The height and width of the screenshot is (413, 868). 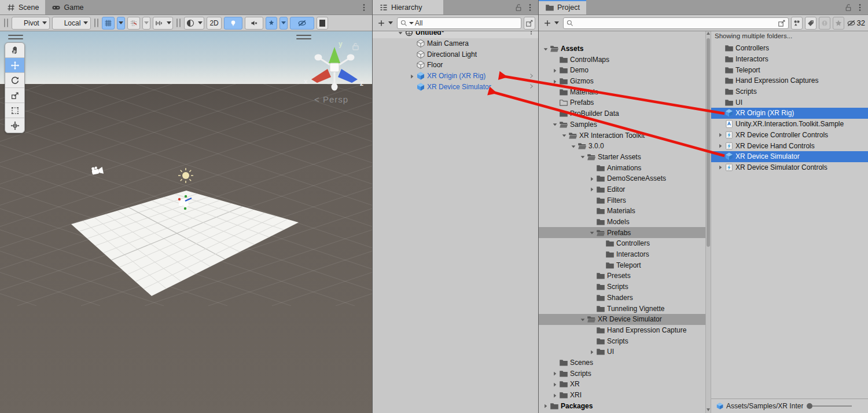 What do you see at coordinates (838, 23) in the screenshot?
I see `favorites-star-button` at bounding box center [838, 23].